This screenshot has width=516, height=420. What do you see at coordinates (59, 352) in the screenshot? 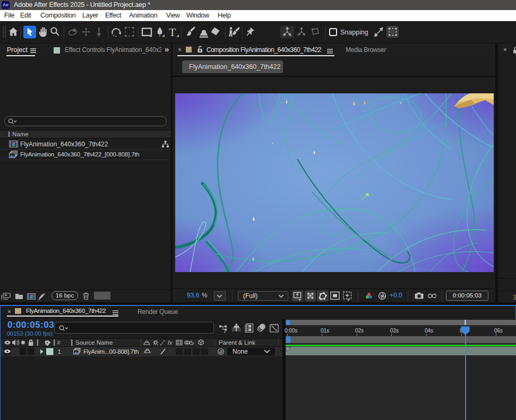
I see `svg-text: 1` at bounding box center [59, 352].